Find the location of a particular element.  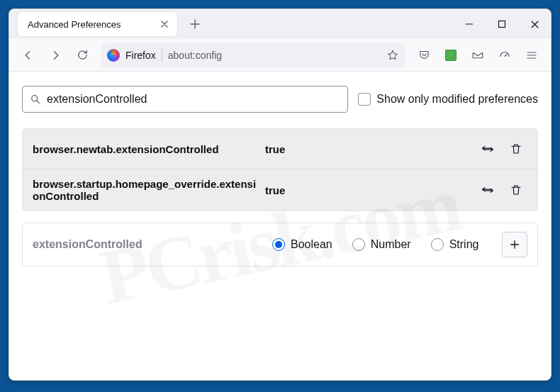

pref-name: browser.startup.homepage_override.extens… is located at coordinates (146, 190).